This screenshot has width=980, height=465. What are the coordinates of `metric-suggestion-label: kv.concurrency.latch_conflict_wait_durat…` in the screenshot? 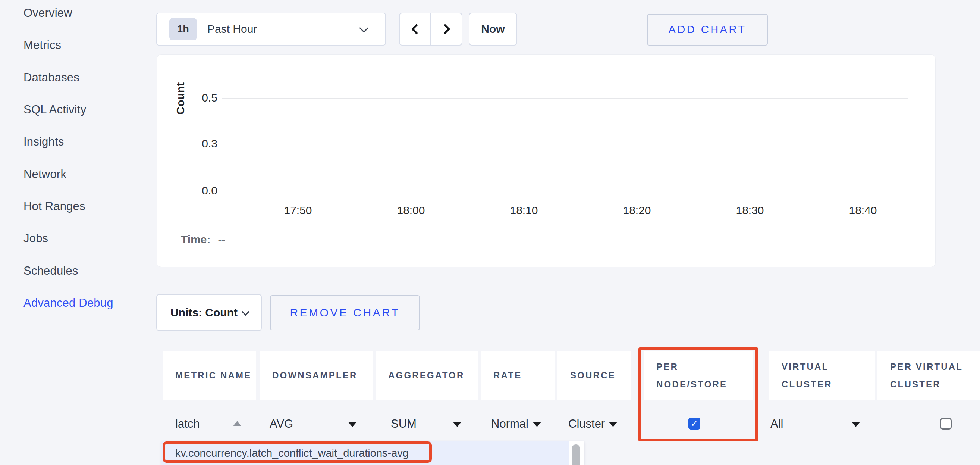 It's located at (292, 453).